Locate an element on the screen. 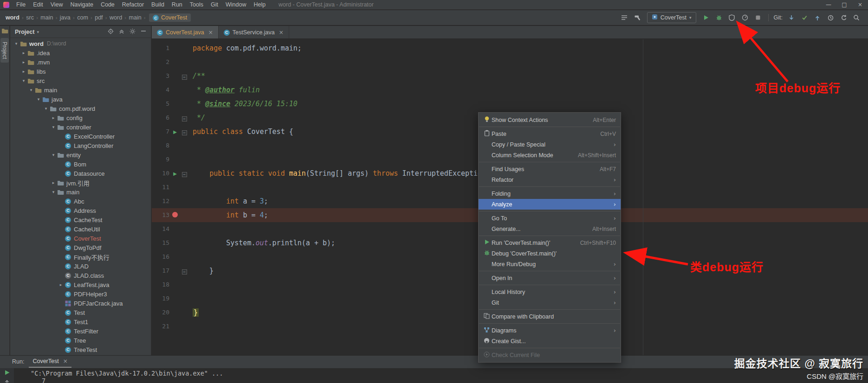 The image size is (868, 383). tree-item-word: ▾wordD:\word is located at coordinates (81, 44).